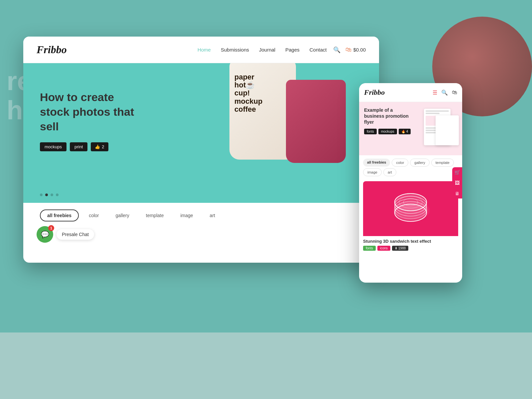 The width and height of the screenshot is (532, 399). I want to click on mobile-tab-color: color, so click(400, 163).